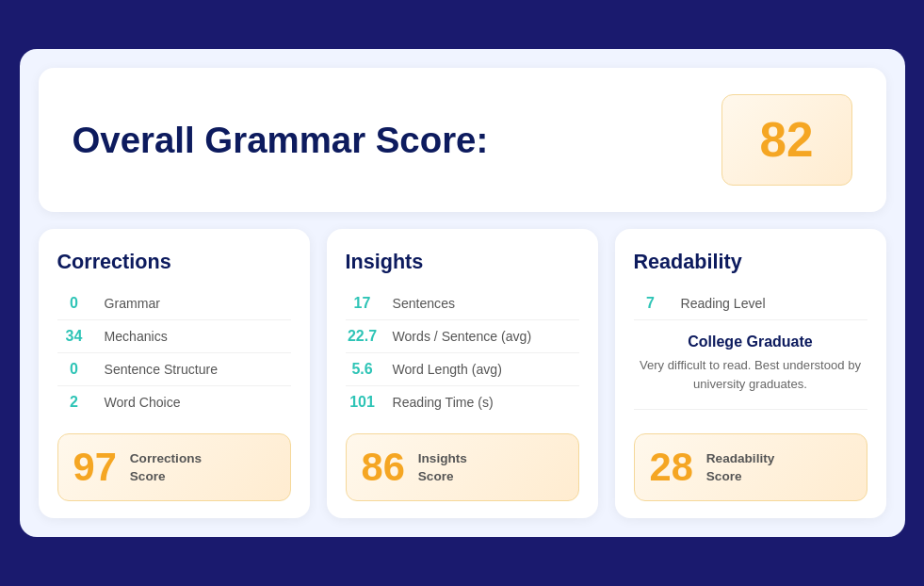 Image resolution: width=924 pixels, height=586 pixels. I want to click on insights-badge-number: 86, so click(383, 467).